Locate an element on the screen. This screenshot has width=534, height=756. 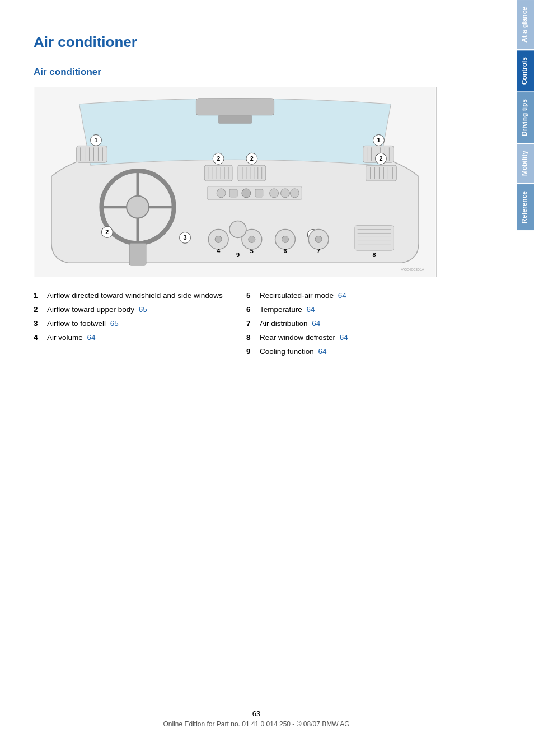
item-link-9: 64 is located at coordinates (322, 352).